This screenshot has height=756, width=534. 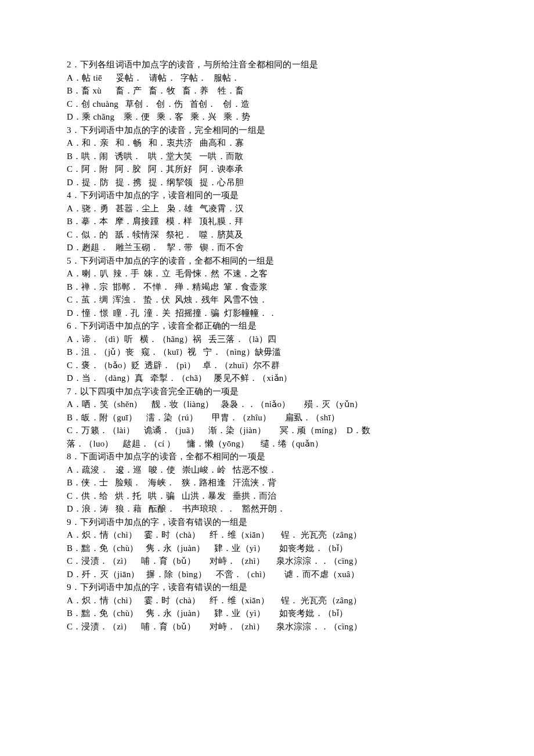 What do you see at coordinates (268, 314) in the screenshot?
I see `text-line: D．憧．憬 瞳．孔 潼．关 招摇撞．骗 灯影幢幢．．` at bounding box center [268, 314].